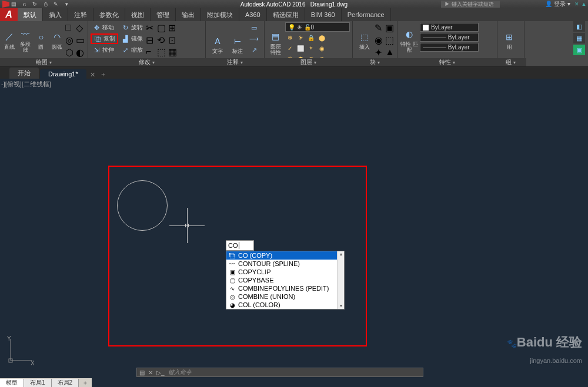  Describe the element at coordinates (138, 15) in the screenshot. I see `ribbon-tab: 视图` at that location.